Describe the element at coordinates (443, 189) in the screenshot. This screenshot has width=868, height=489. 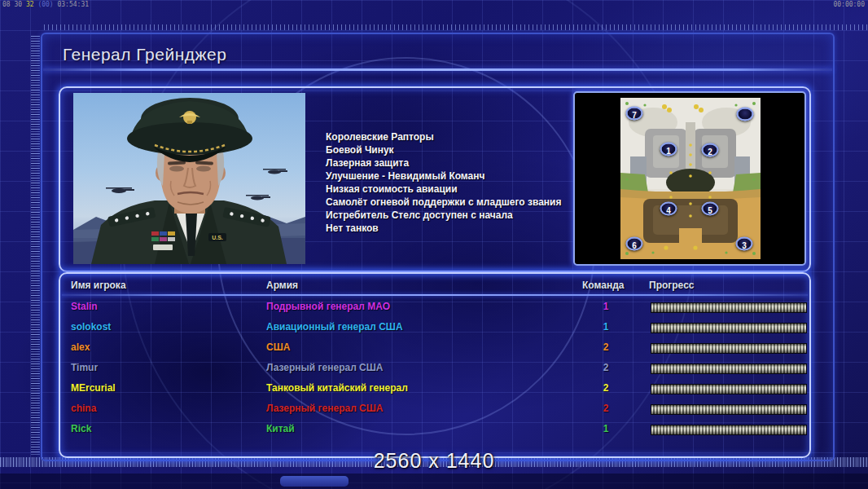
I see `ability-item: Низкая стоимость авиации` at that location.